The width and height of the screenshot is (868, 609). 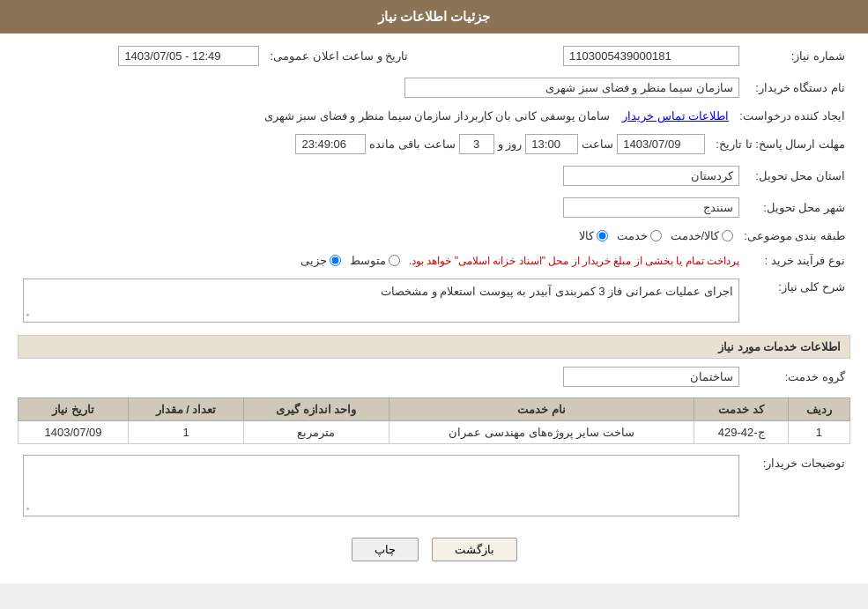 I want to click on remaining-time-label: ساعت باقی مانده, so click(x=412, y=145).